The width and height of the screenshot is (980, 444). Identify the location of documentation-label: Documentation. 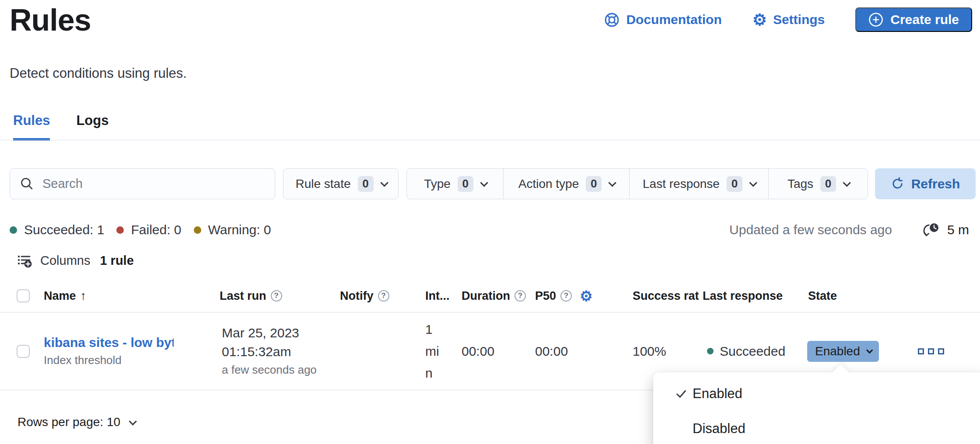
(674, 20).